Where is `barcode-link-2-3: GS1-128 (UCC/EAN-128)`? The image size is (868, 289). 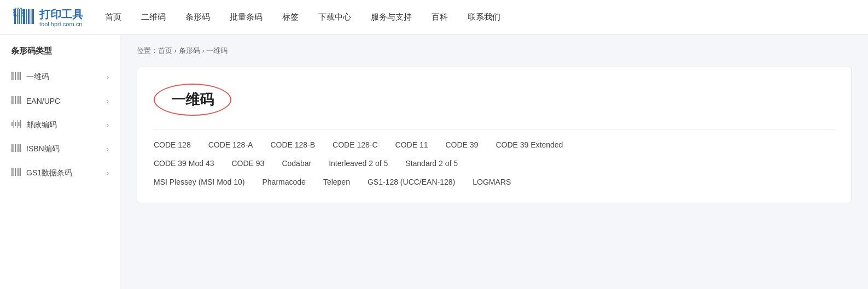
barcode-link-2-3: GS1-128 (UCC/EAN-128) is located at coordinates (411, 182).